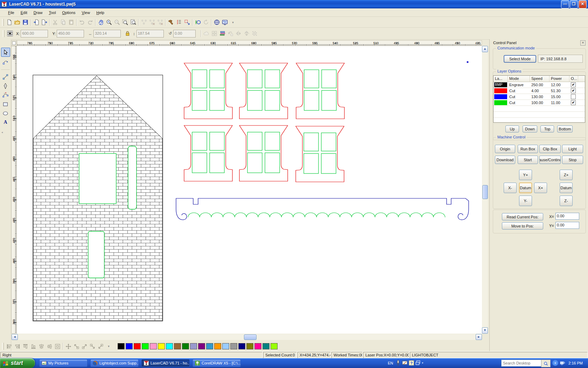  Describe the element at coordinates (412, 363) in the screenshot. I see `help-icon` at that location.